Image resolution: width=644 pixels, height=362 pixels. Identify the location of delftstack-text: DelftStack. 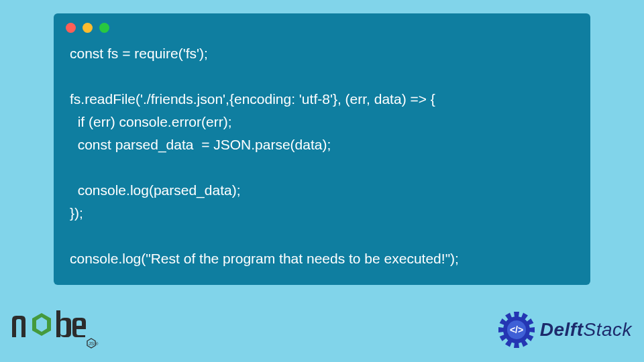
(586, 330).